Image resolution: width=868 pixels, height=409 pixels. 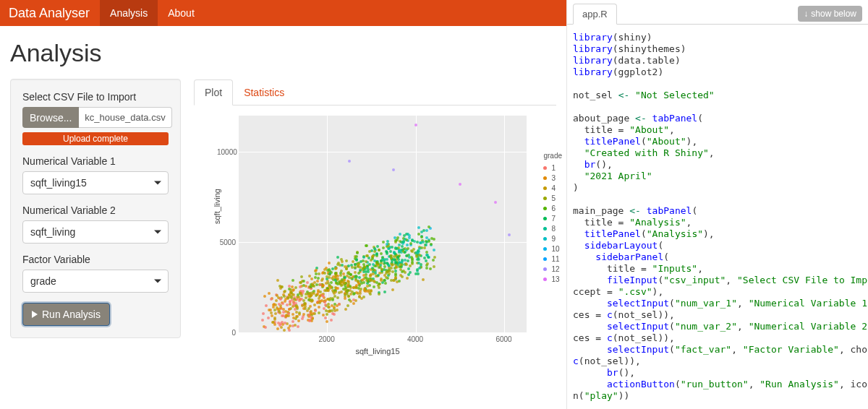 What do you see at coordinates (95, 281) in the screenshot?
I see `fact-select: grade` at bounding box center [95, 281].